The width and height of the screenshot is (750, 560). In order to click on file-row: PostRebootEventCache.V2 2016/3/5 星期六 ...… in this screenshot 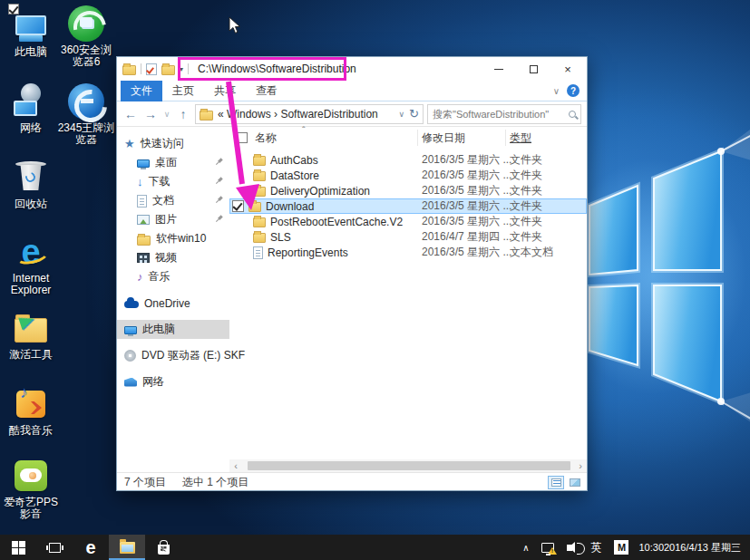, I will do `click(408, 221)`.